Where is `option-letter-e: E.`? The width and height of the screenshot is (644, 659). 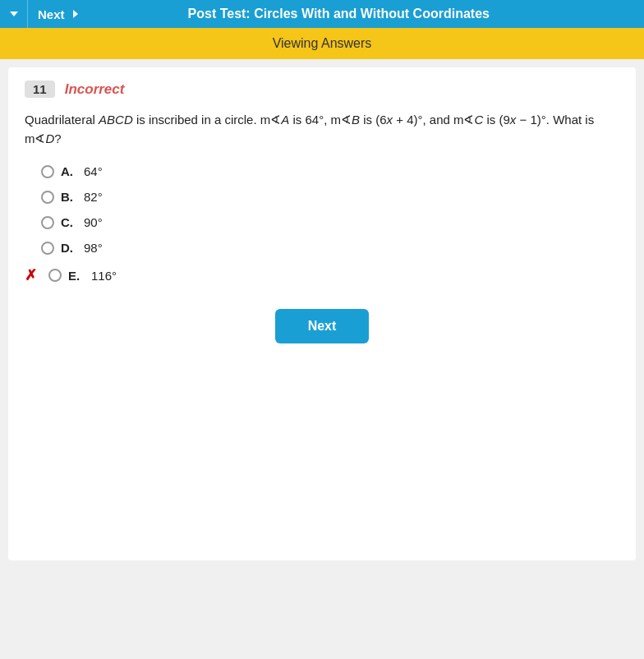
option-letter-e: E. is located at coordinates (76, 276).